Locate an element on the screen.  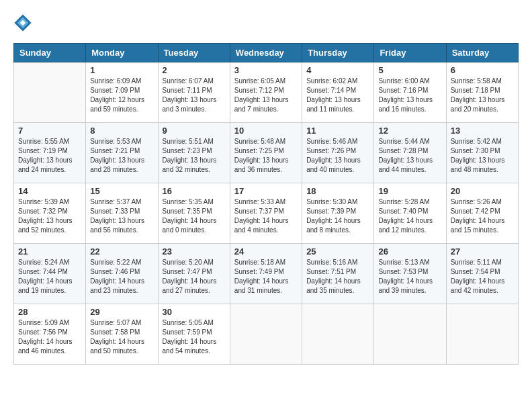
day-info: Sunrise: 5:55 AM Sunset: 7:19 PM Dayligh… is located at coordinates (50, 156).